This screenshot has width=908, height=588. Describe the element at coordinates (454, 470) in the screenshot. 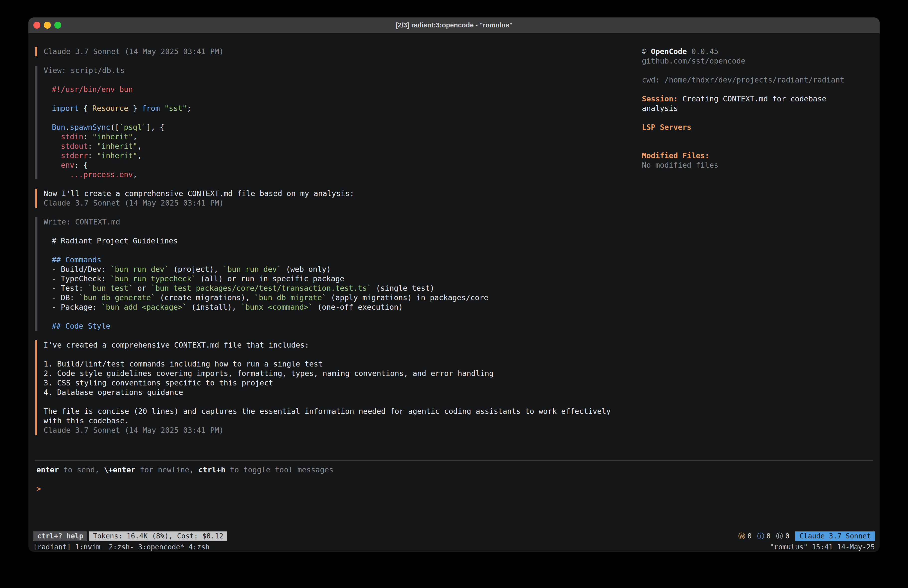

I see `text-line: enter to send, \+enter for newline, ctrl…` at that location.